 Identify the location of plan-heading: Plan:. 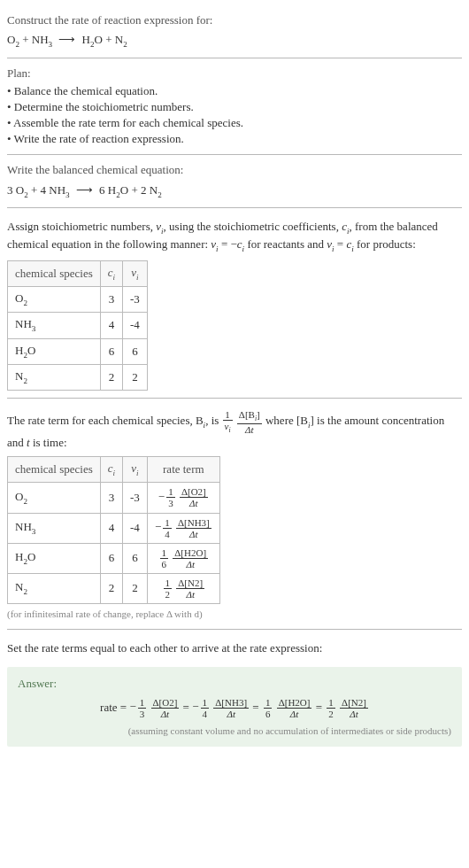
(234, 74).